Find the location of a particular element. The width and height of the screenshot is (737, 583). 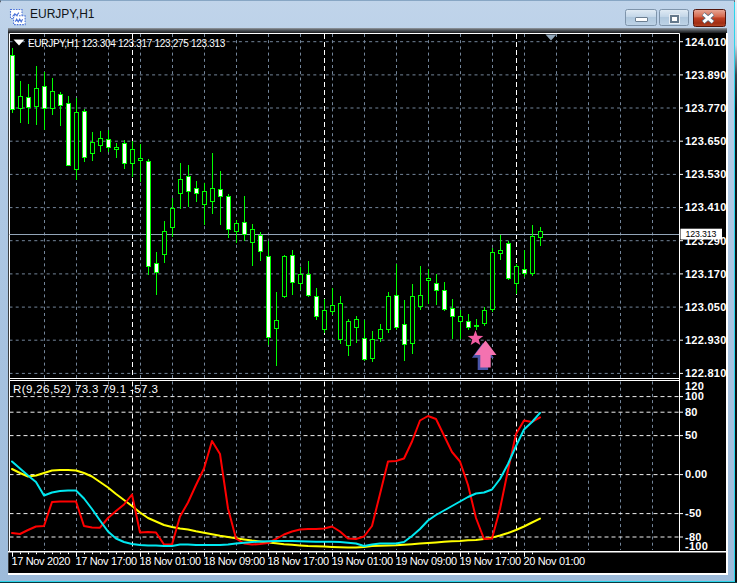

svg-text: 20 Nov 01:00 is located at coordinates (554, 561).